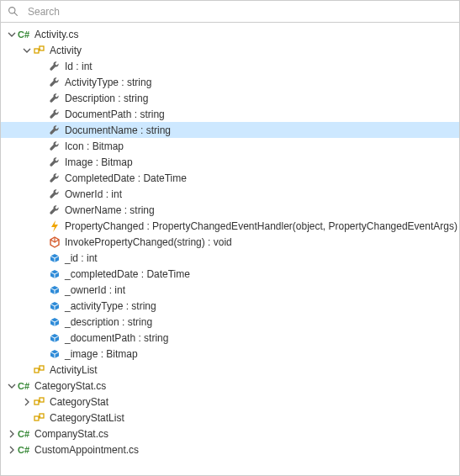 This screenshot has height=476, width=460. Describe the element at coordinates (131, 274) in the screenshot. I see `tree-item-label: _completedDate : DateTime` at that location.